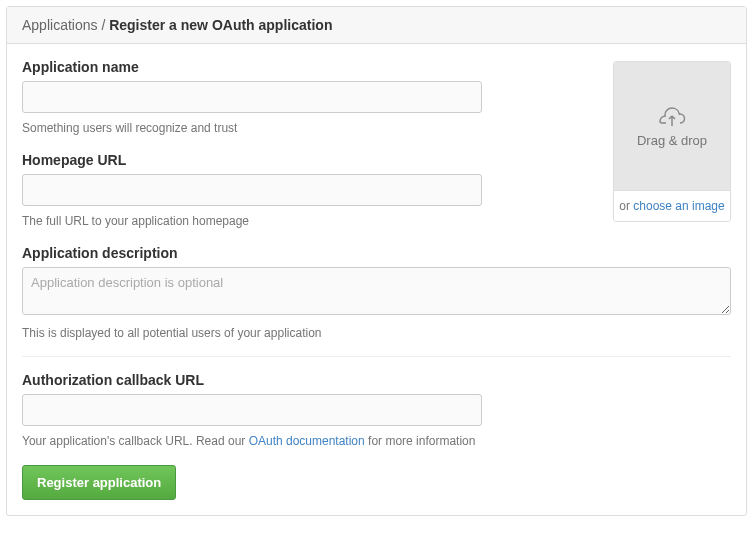 The image size is (753, 535). What do you see at coordinates (310, 160) in the screenshot?
I see `homepage-url-label: Homepage URL` at bounding box center [310, 160].